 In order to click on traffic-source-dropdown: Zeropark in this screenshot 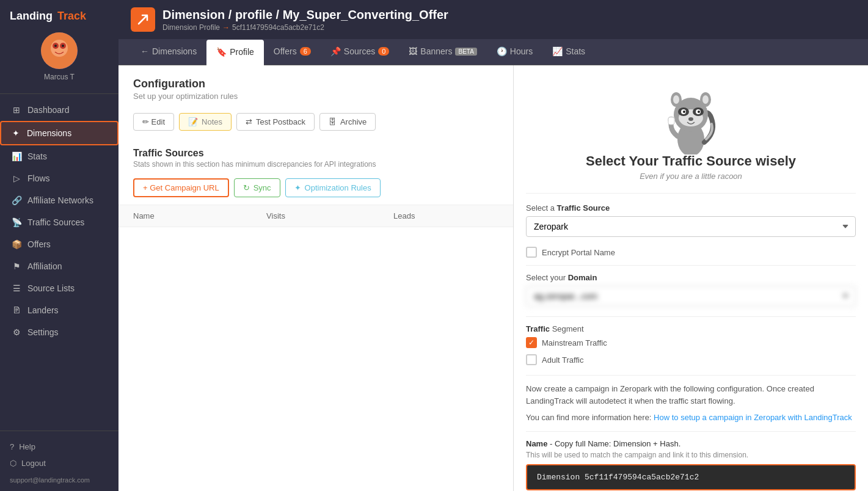, I will do `click(691, 227)`.